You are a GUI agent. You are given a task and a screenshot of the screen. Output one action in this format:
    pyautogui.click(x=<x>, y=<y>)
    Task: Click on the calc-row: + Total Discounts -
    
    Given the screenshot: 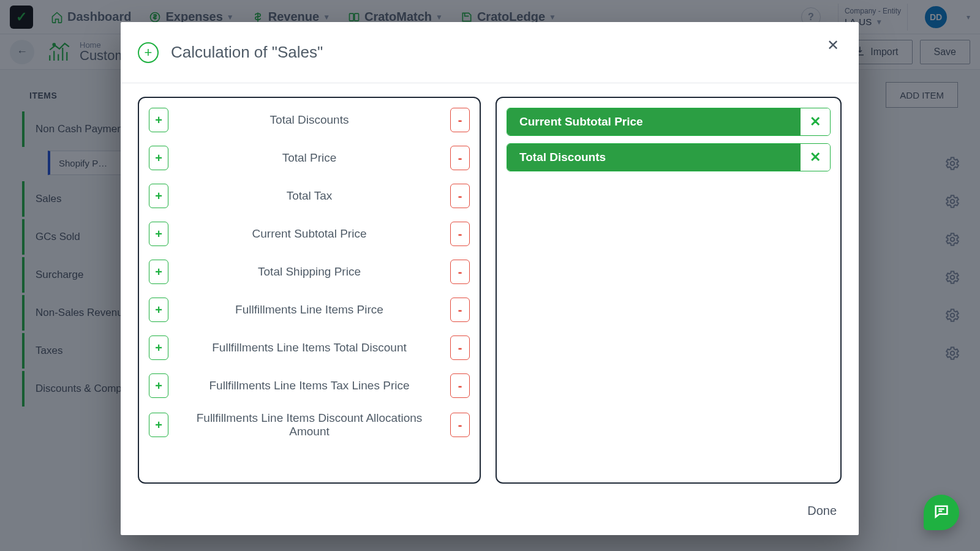 What is the action you would take?
    pyautogui.click(x=309, y=120)
    